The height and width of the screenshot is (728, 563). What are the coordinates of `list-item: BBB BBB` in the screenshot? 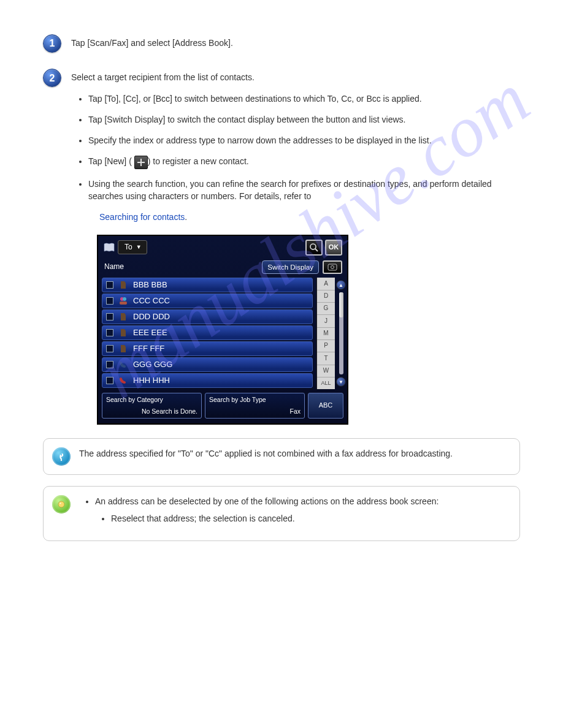 It's located at (207, 285).